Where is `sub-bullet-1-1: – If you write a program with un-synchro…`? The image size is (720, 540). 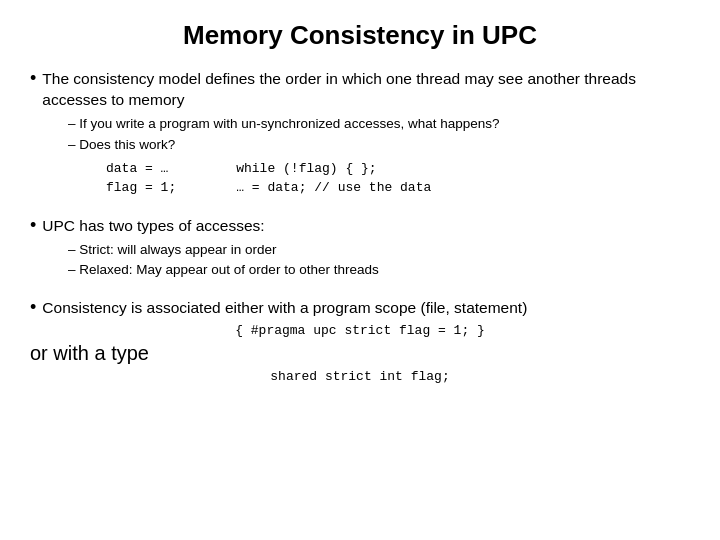 sub-bullet-1-1: – If you write a program with un-synchro… is located at coordinates (379, 124).